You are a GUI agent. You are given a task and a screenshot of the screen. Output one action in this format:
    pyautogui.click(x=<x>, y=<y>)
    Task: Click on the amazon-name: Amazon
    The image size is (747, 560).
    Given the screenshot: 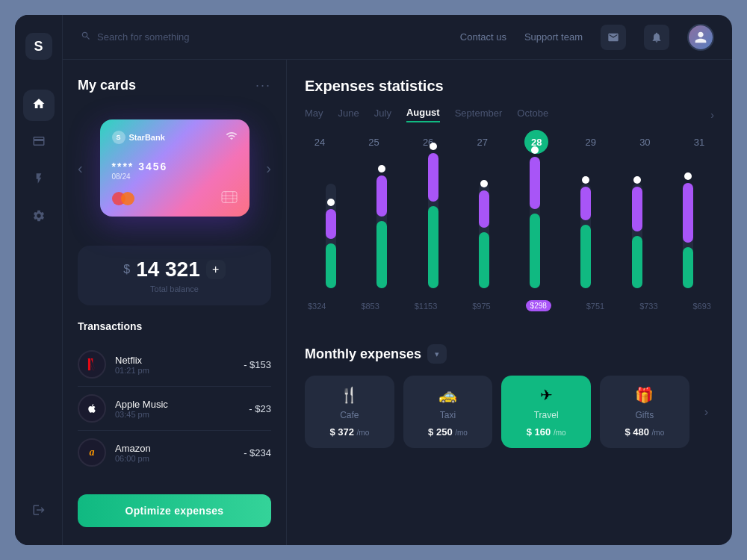 What is the action you would take?
    pyautogui.click(x=175, y=448)
    